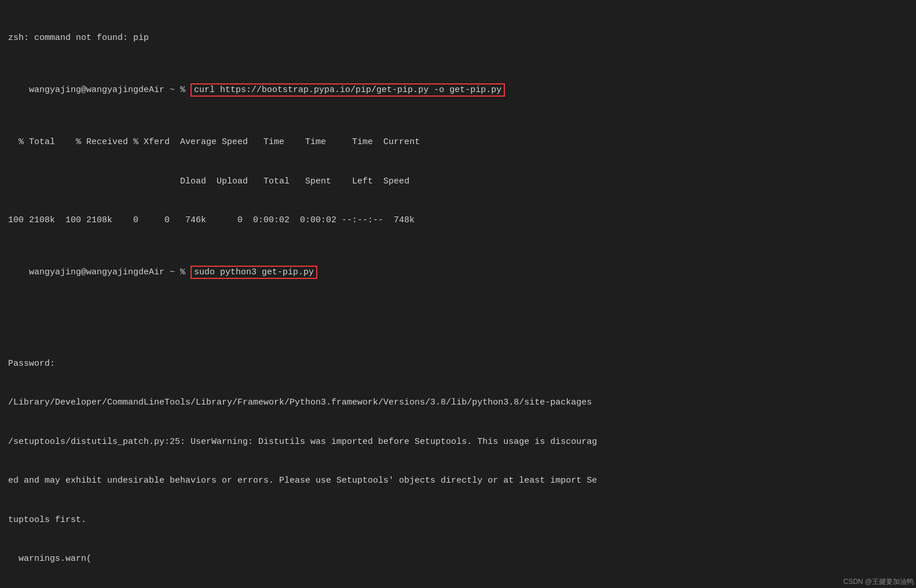 The width and height of the screenshot is (916, 588). I want to click on curl-command: curl https://bootstrap.pypa.io/pip/get-p…, so click(347, 90).